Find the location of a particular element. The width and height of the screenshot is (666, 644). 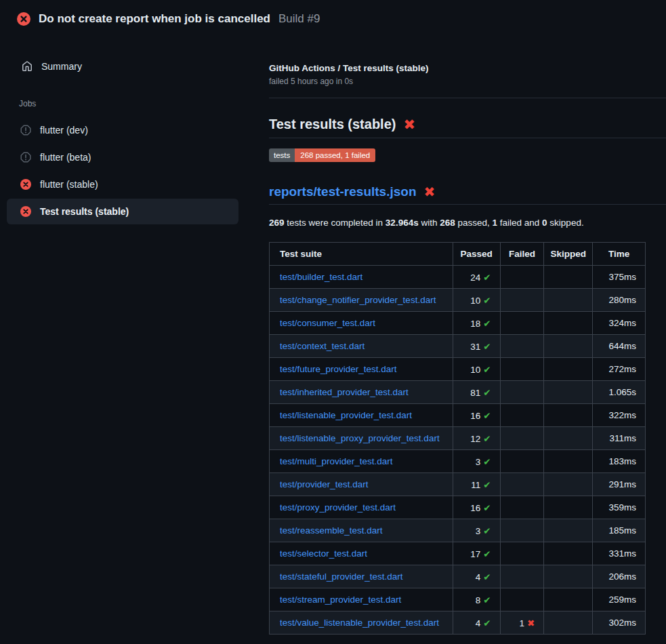

sidebar-job-item: Test results (stable) is located at coordinates (123, 212).